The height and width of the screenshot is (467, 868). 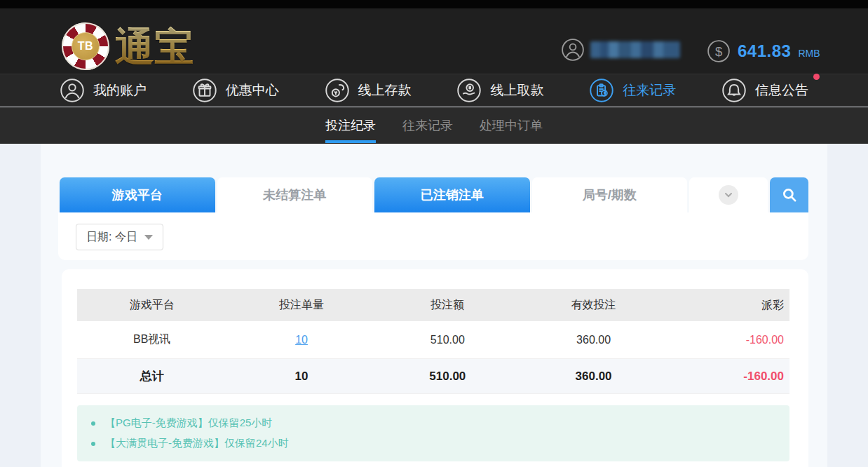 I want to click on nav-item-my-account: 我的账户, so click(x=103, y=90).